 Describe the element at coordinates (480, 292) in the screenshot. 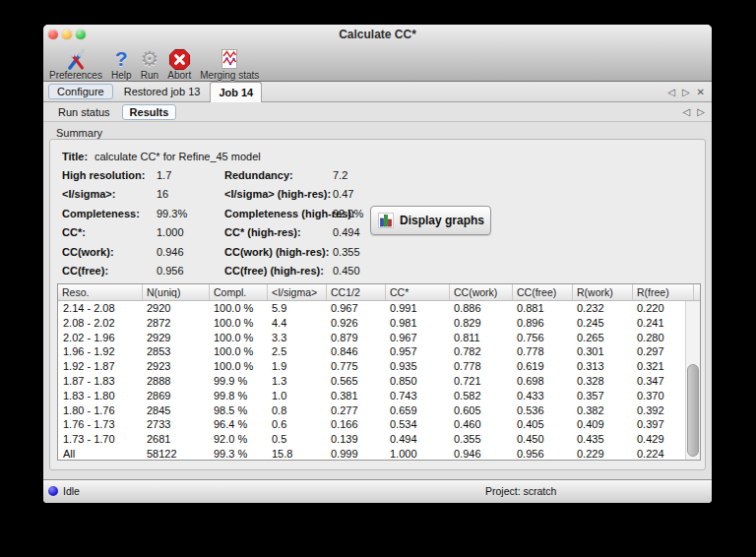

I see `column-header: CC(work)` at that location.